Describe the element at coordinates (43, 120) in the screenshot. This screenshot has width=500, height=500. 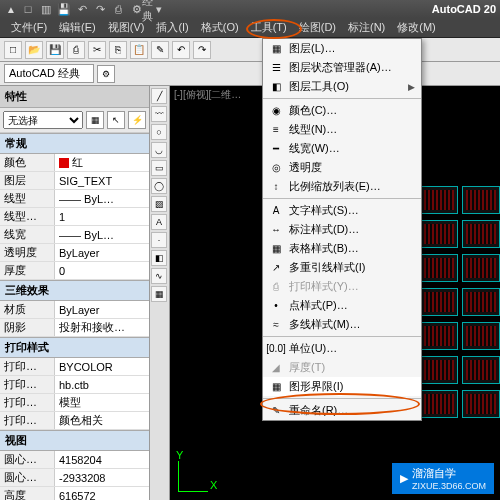
I see `selection-combo: 无选择` at that location.